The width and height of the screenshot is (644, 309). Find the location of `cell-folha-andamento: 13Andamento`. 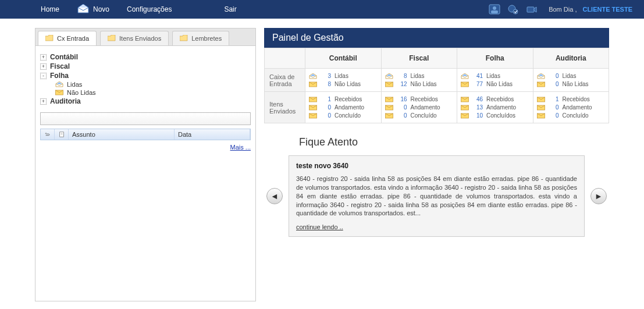

cell-folha-andamento: 13Andamento is located at coordinates (495, 107).